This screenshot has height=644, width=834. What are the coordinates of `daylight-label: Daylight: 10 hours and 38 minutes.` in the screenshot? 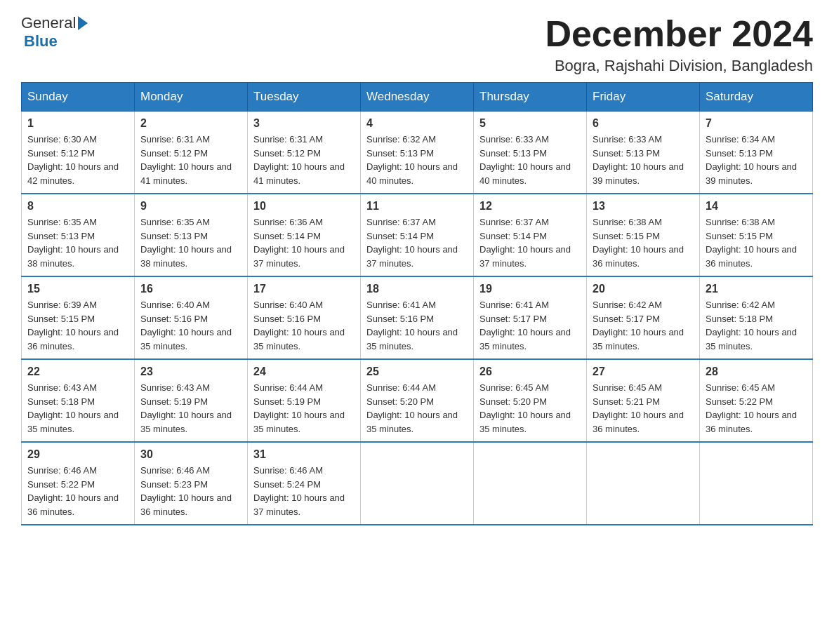 It's located at (186, 257).